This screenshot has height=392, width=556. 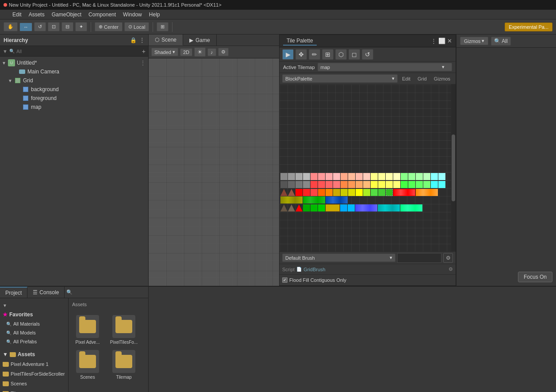 I want to click on palette-context-icon: ⋮, so click(x=433, y=41).